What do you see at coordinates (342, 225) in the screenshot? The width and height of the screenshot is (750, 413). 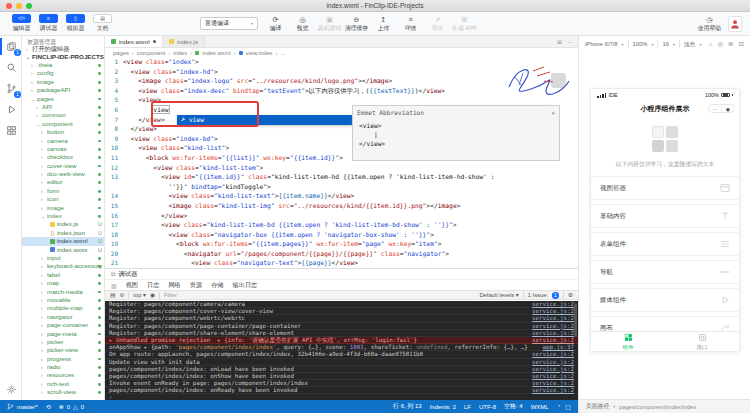 I see `code-line: 17 <view class="kind-list-item-bd {{item…` at bounding box center [342, 225].